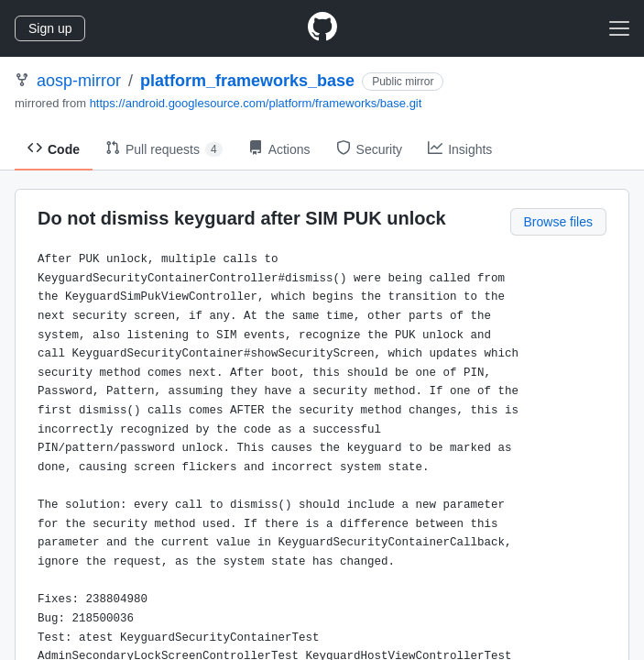 Image resolution: width=644 pixels, height=660 pixels. What do you see at coordinates (322, 150) in the screenshot?
I see `repo-tabs: Code Pull requests 4 Actions` at bounding box center [322, 150].